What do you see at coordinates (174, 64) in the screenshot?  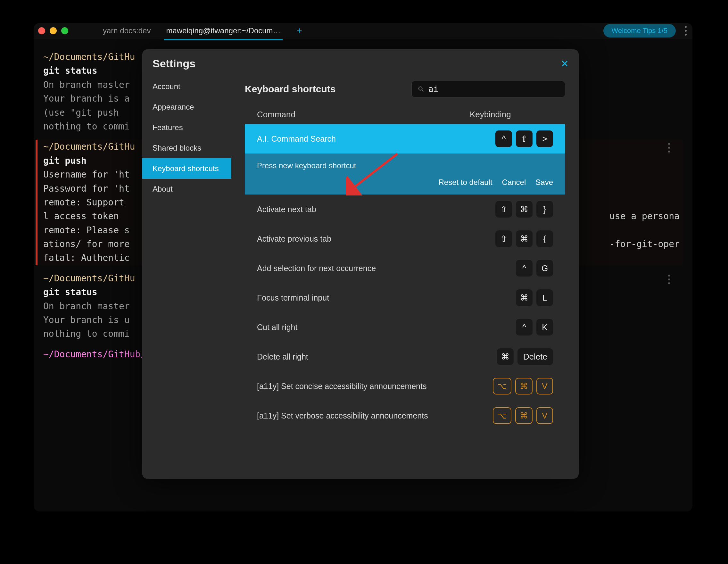 I see `modal-title: Settings` at bounding box center [174, 64].